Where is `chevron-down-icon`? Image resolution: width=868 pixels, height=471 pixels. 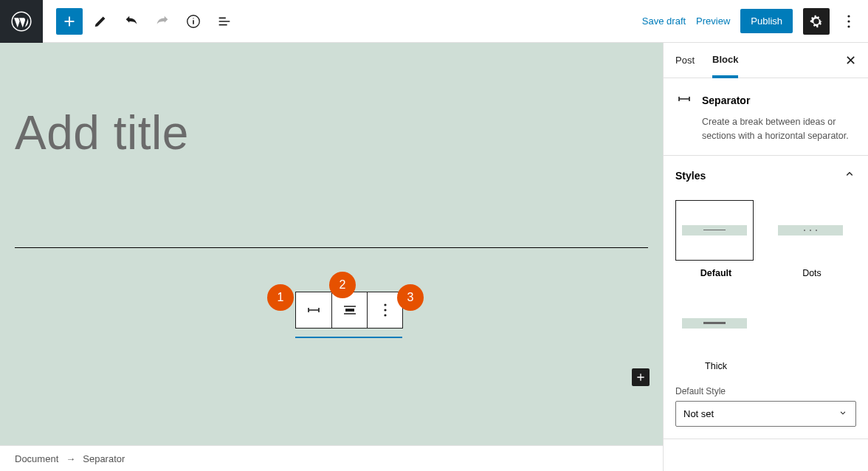
chevron-down-icon is located at coordinates (843, 413).